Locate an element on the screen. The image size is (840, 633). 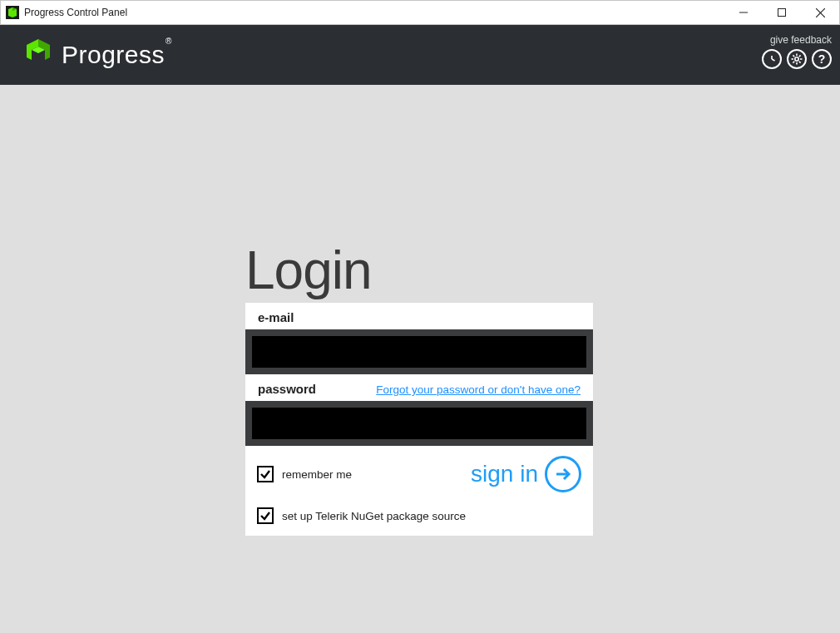
clock-icon is located at coordinates (772, 59).